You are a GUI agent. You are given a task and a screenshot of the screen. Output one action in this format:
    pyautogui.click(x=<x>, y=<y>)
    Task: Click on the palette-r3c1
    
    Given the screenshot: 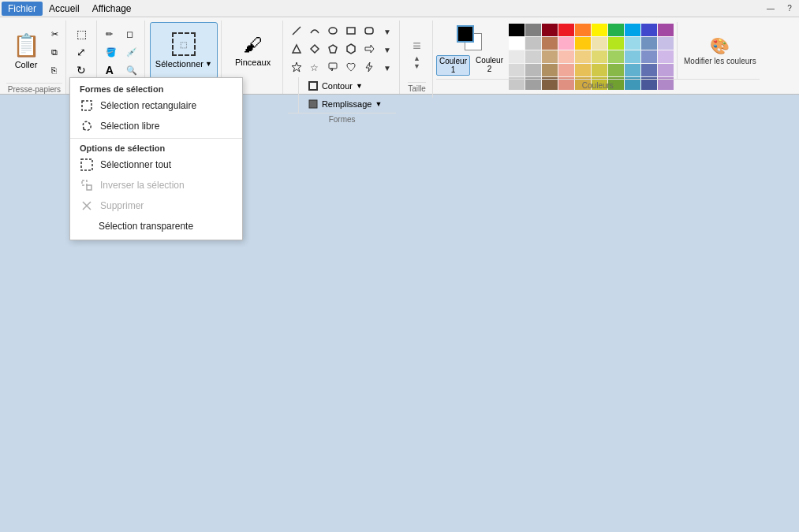 What is the action you would take?
    pyautogui.click(x=517, y=57)
    